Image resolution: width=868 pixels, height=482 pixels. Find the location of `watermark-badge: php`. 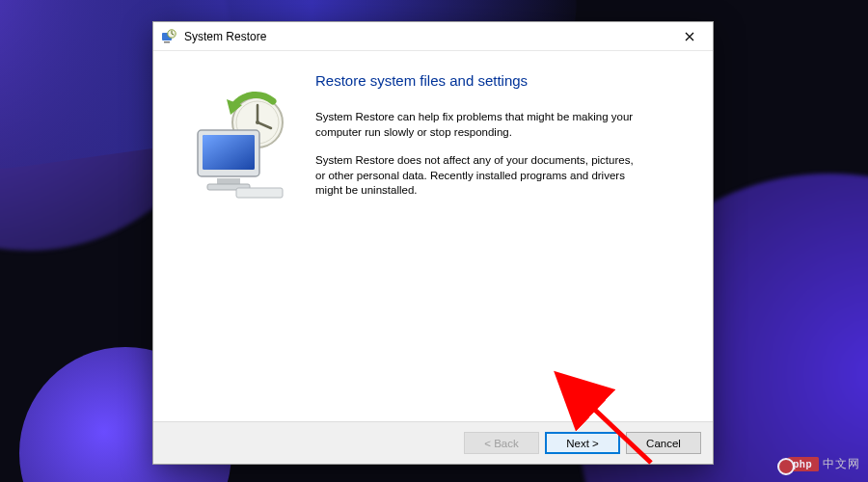

watermark-badge: php is located at coordinates (801, 465).